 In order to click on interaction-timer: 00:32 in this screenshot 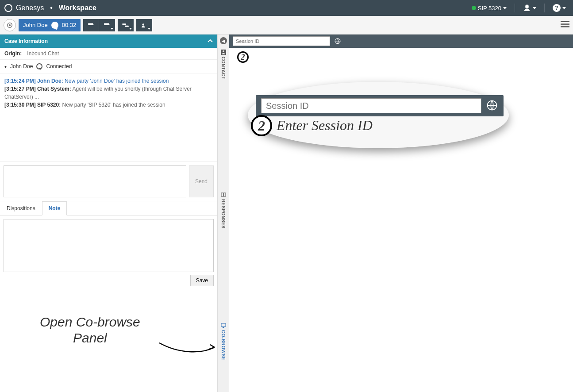, I will do `click(69, 25)`.